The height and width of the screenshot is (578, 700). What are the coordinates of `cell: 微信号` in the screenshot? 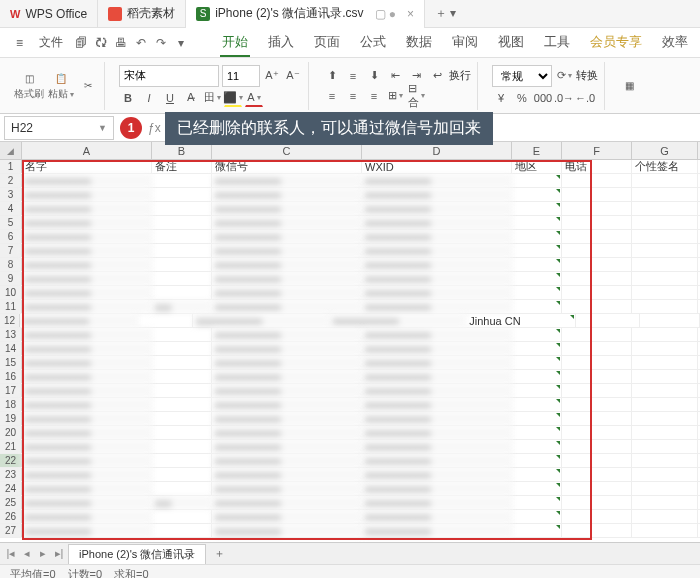 It's located at (287, 166).